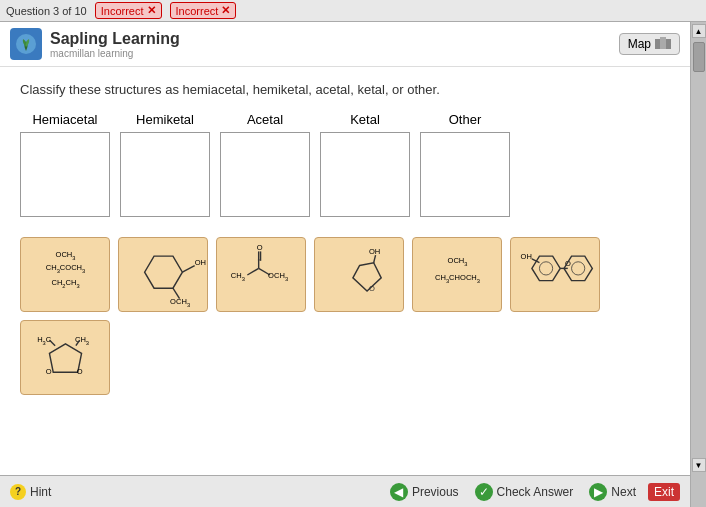 This screenshot has width=706, height=507. What do you see at coordinates (640, 44) in the screenshot?
I see `map-label: Map` at bounding box center [640, 44].